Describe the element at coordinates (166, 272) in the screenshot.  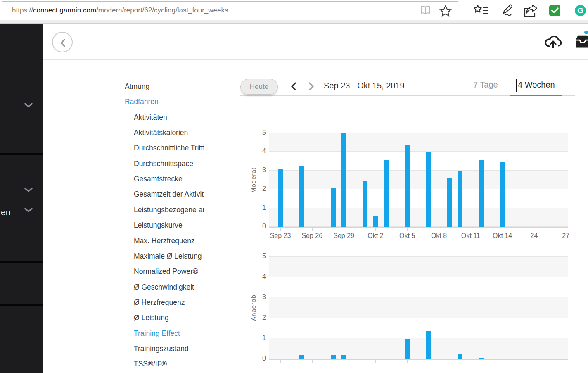
I see `menu-item-normalized-power: Normalized Power®` at that location.